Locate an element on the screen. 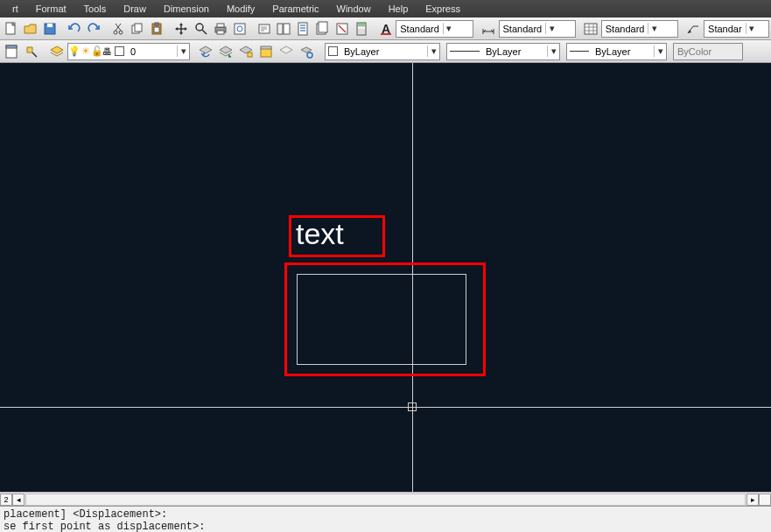  layer-isolate-icon is located at coordinates (246, 52).